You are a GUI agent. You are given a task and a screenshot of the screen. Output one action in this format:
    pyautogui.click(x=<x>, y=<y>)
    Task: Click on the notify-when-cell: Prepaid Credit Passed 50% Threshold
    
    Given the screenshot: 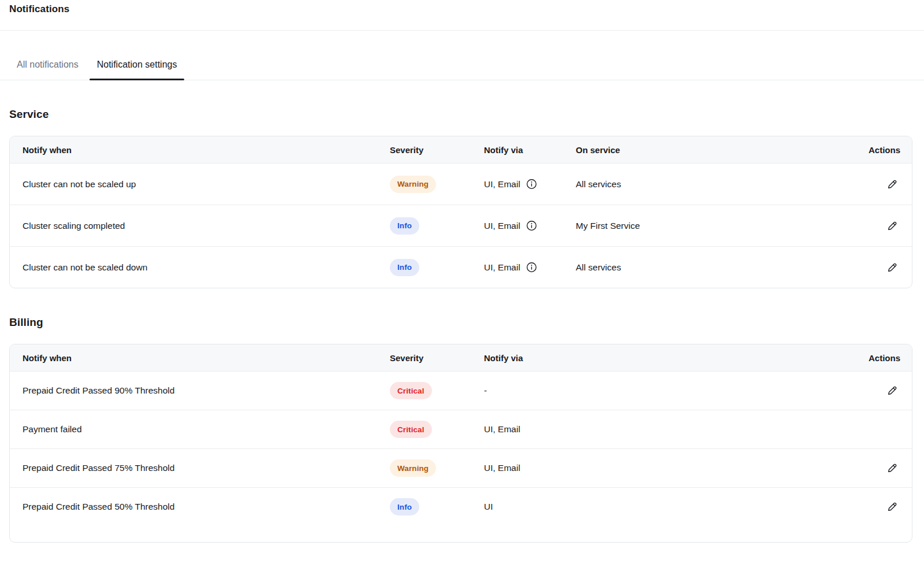 What is the action you would take?
    pyautogui.click(x=200, y=507)
    